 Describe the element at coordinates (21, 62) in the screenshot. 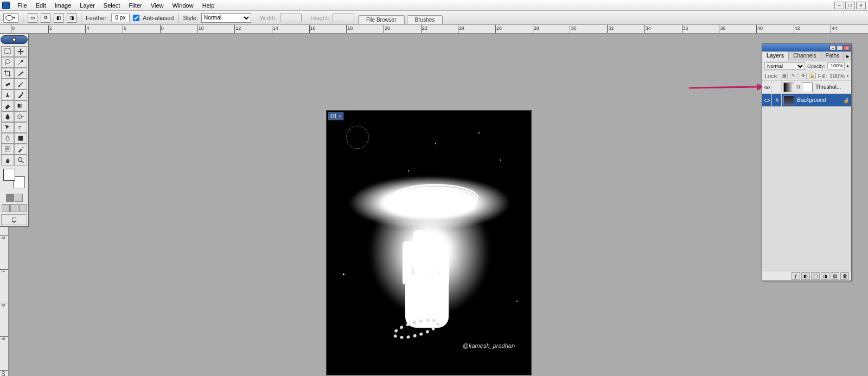

I see `magic-wand-tool` at that location.